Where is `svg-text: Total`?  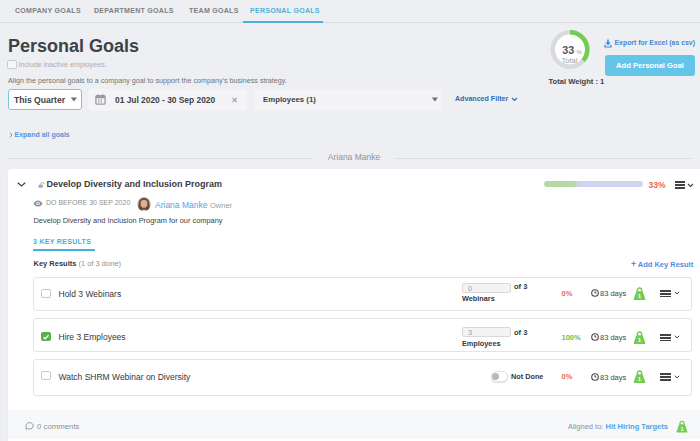 svg-text: Total is located at coordinates (570, 60).